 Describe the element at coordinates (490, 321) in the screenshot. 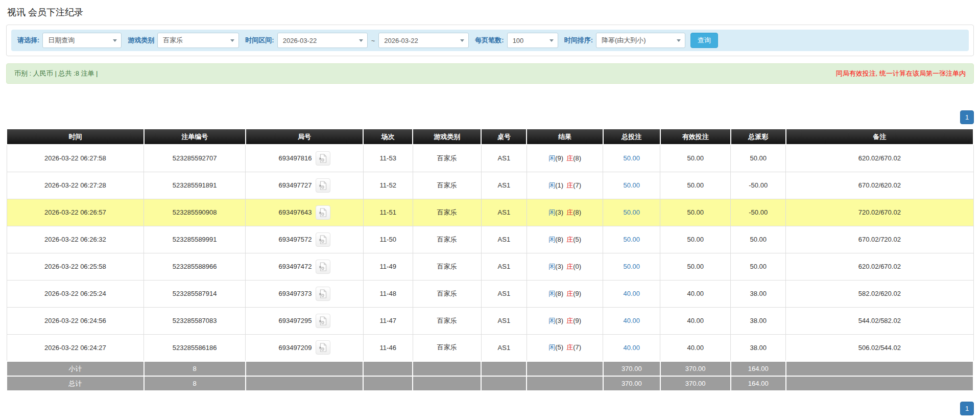

I see `table-row: 2026-03-22 06:24:56 523285587083 6934972…` at that location.